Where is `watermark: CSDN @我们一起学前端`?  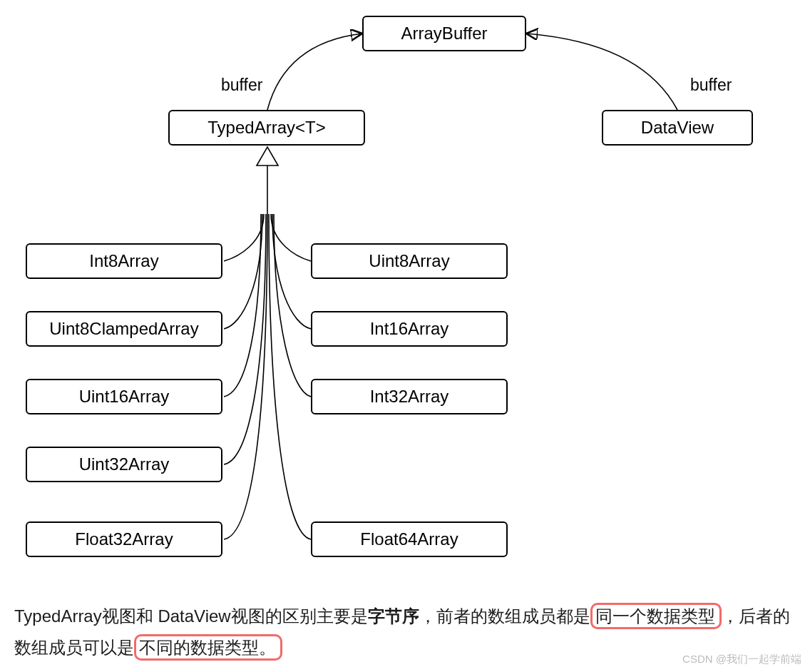
watermark: CSDN @我们一起学前端 is located at coordinates (742, 659).